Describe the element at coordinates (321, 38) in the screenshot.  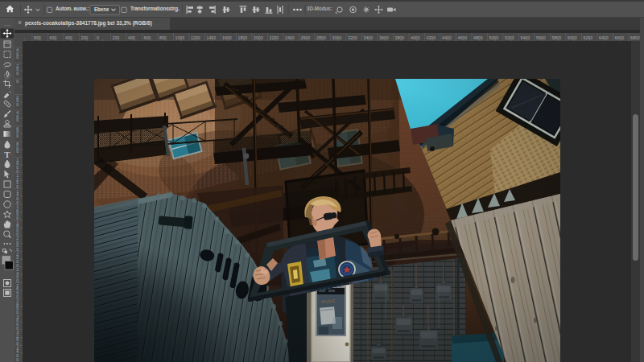
I see `svg-text: 2800` at that location.